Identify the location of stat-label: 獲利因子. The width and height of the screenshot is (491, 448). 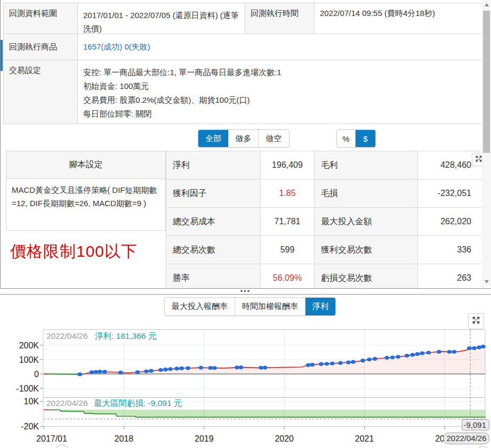
(213, 193).